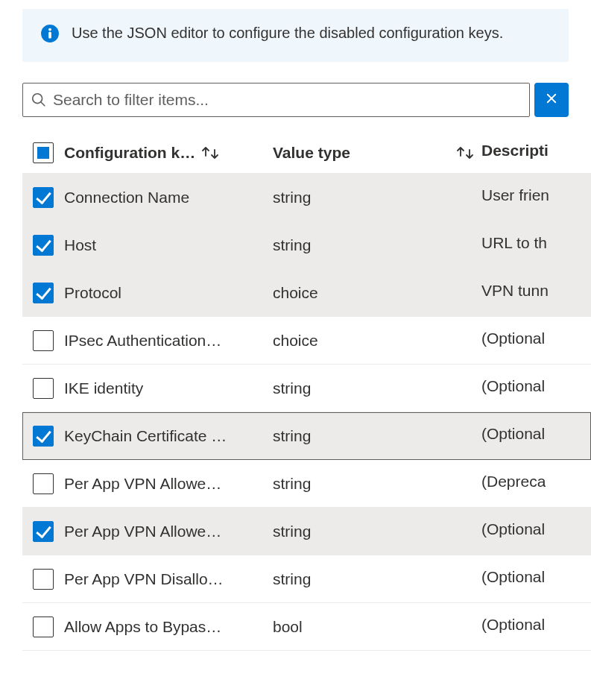 This screenshot has height=700, width=591. What do you see at coordinates (307, 293) in the screenshot?
I see `table-row: Protocol choice VPN tunn` at bounding box center [307, 293].